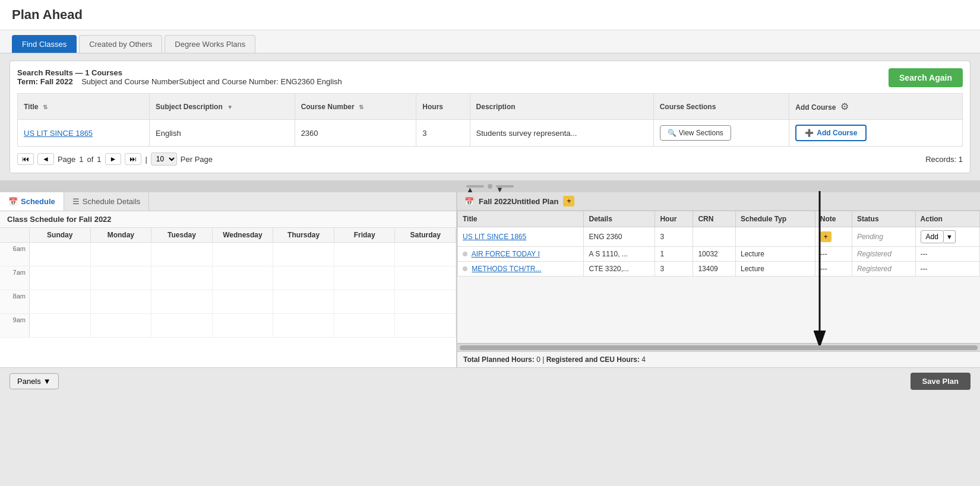 The height and width of the screenshot is (486, 980). Describe the element at coordinates (32, 202) in the screenshot. I see `tab-schedule: 📅 Schedule` at that location.